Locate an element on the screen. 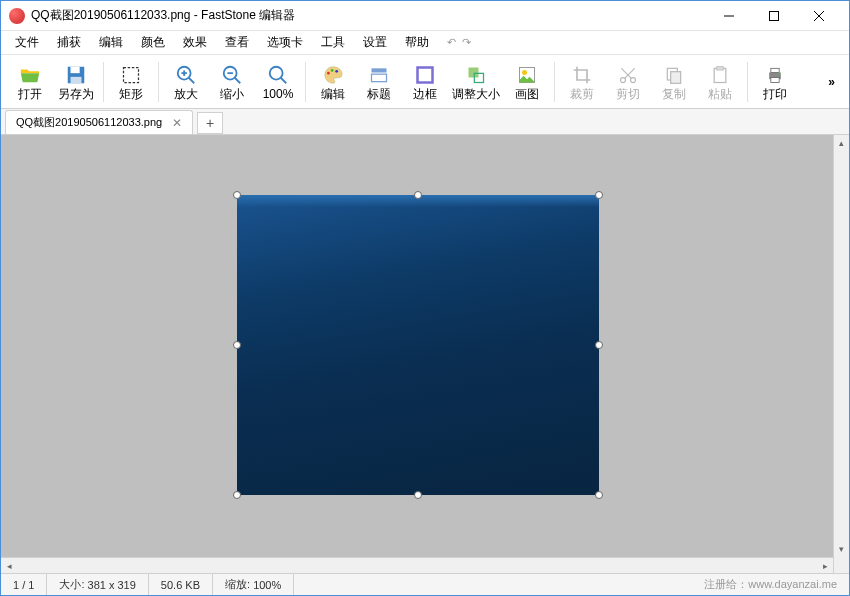 This screenshot has height=596, width=850. zoom-actual-icon is located at coordinates (278, 75).